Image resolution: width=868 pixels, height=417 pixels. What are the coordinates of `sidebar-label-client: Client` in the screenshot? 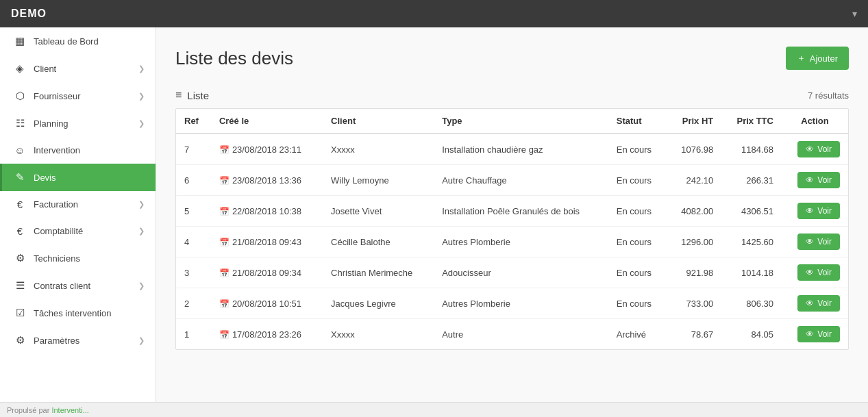 It's located at (45, 68).